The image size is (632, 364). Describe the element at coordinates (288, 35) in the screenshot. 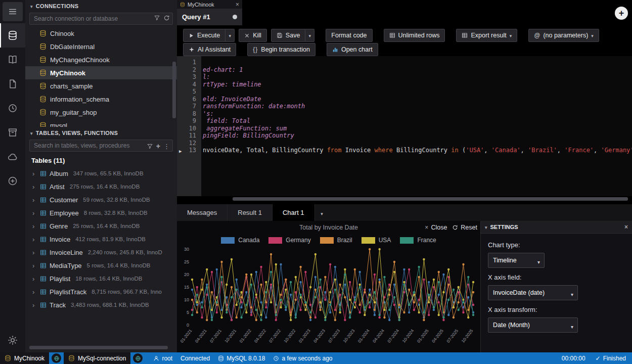

I see `save-button: Save` at that location.